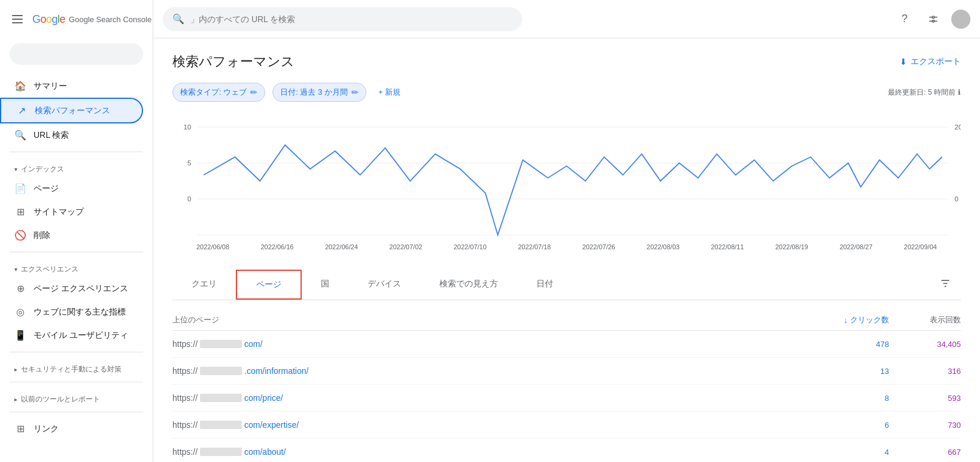  Describe the element at coordinates (204, 285) in the screenshot. I see `tab-query: クエリ` at that location.